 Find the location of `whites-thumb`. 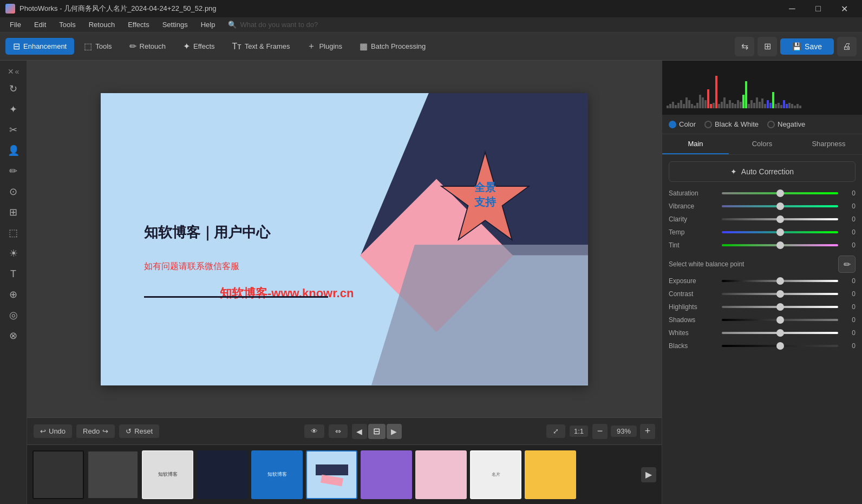

whites-thumb is located at coordinates (780, 333).